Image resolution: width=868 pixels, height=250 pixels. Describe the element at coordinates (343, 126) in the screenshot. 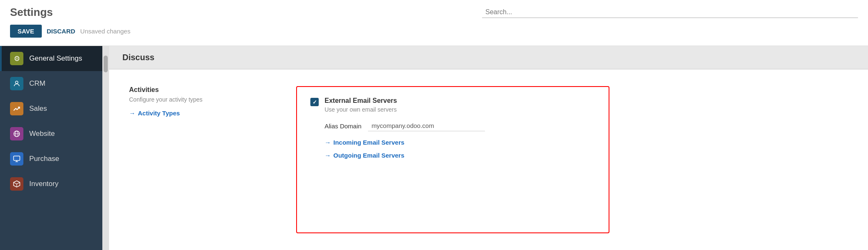

I see `alias-label: Alias Domain` at that location.